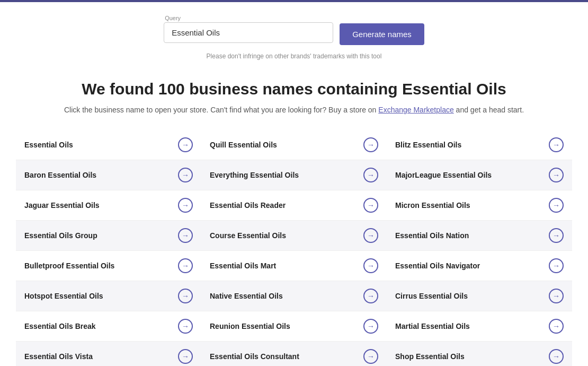  I want to click on generate-names-button: Generate names, so click(382, 34).